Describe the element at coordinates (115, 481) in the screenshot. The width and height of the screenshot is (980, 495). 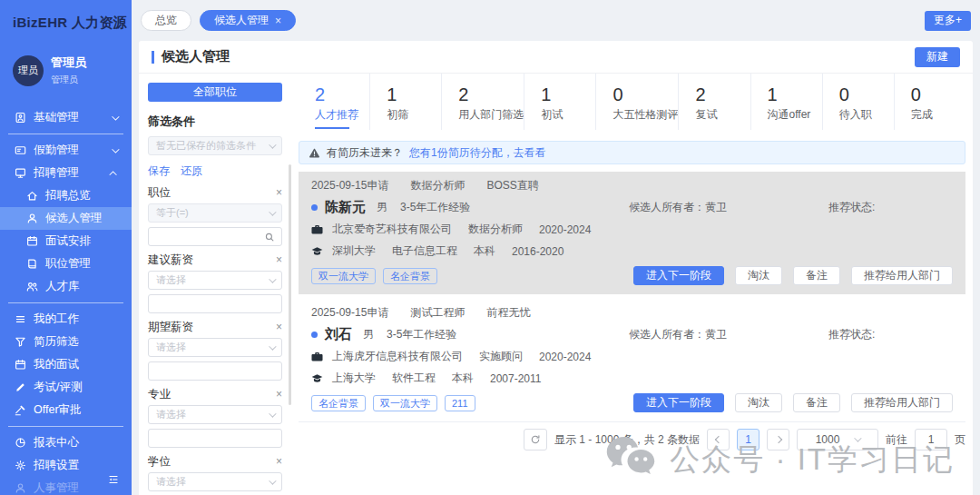
I see `collapse-sidebar-icon` at that location.